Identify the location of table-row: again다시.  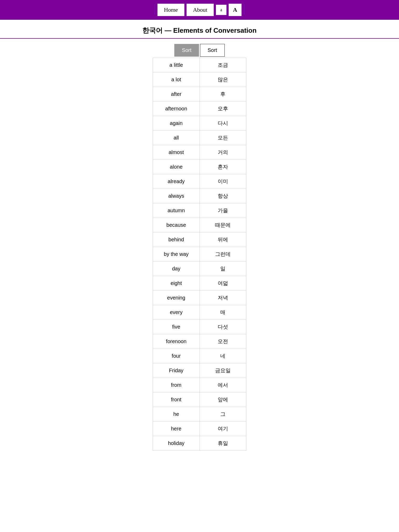
(200, 123).